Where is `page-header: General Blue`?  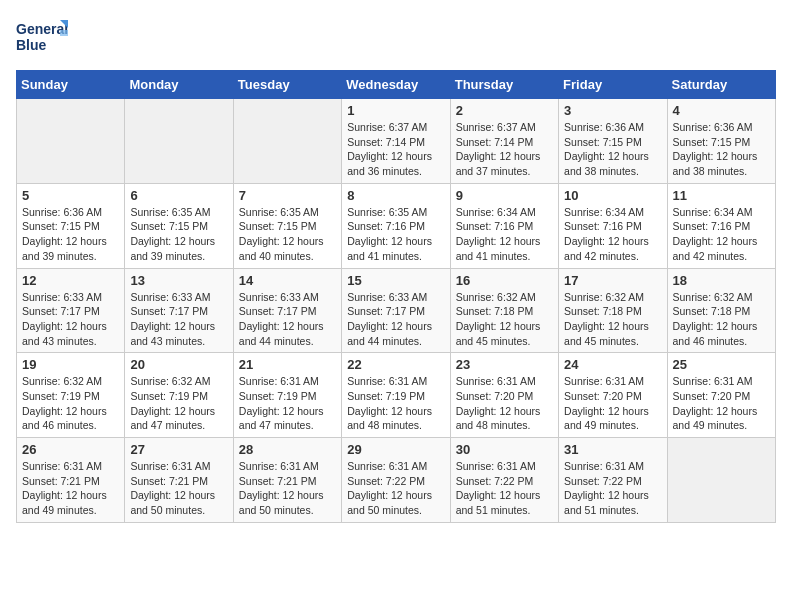 page-header: General Blue is located at coordinates (396, 38).